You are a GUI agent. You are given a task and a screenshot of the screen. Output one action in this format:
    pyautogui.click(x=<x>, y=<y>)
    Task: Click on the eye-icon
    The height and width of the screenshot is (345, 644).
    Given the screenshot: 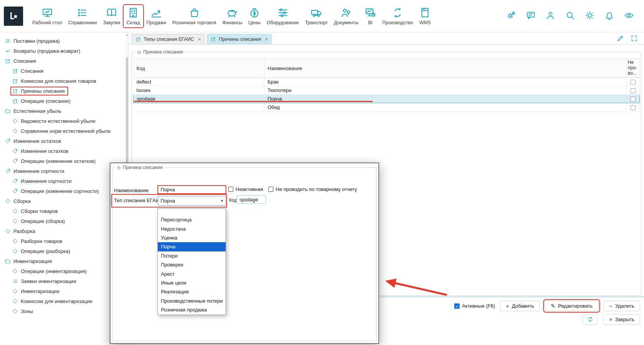 What is the action you would take?
    pyautogui.click(x=629, y=16)
    